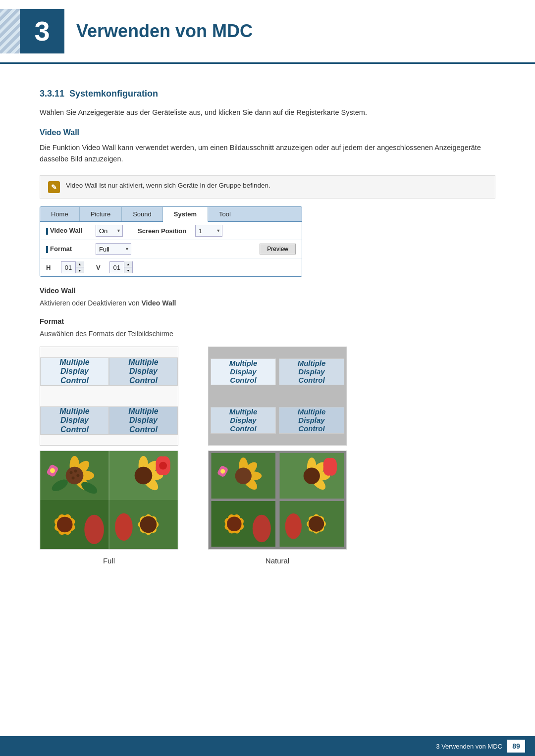 The height and width of the screenshot is (756, 535). Describe the element at coordinates (109, 396) in the screenshot. I see `format-item-full-logo: MultipleDisplayControl MultipleDisplayCo…` at that location.